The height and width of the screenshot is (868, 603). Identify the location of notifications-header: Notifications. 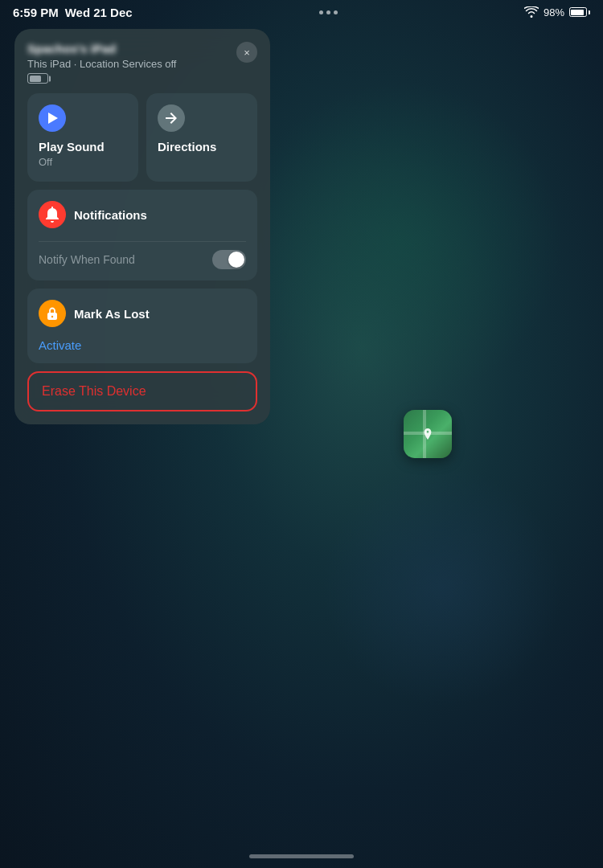
(142, 215).